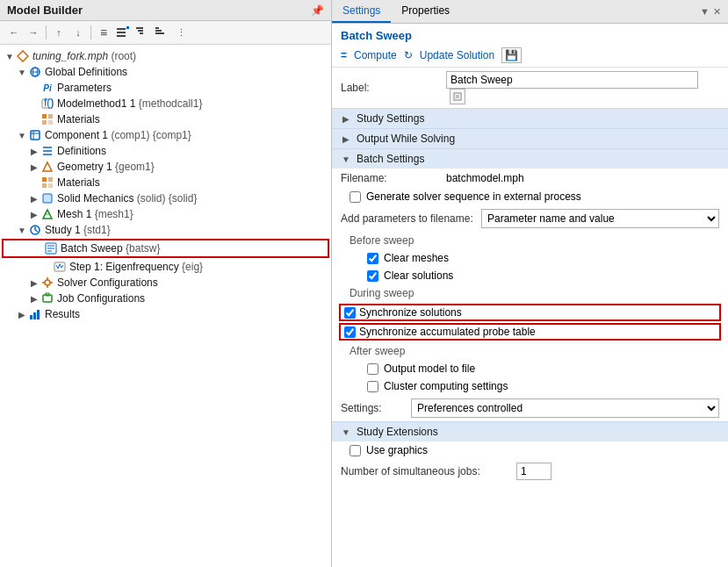  What do you see at coordinates (448, 332) in the screenshot?
I see `sync-probe-label: Synchronize accumulated probe table` at bounding box center [448, 332].